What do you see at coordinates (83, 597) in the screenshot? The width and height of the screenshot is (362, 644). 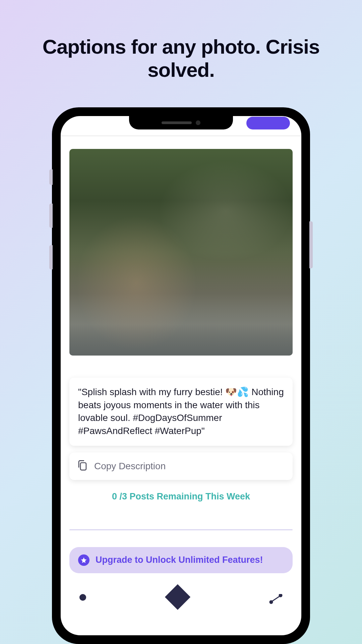 I see `nav-home` at bounding box center [83, 597].